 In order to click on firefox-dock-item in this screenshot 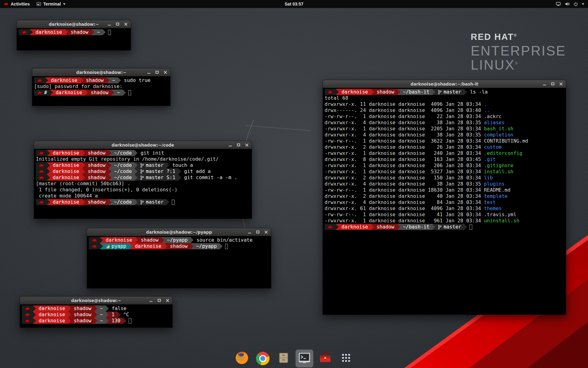, I will do `click(242, 358)`.